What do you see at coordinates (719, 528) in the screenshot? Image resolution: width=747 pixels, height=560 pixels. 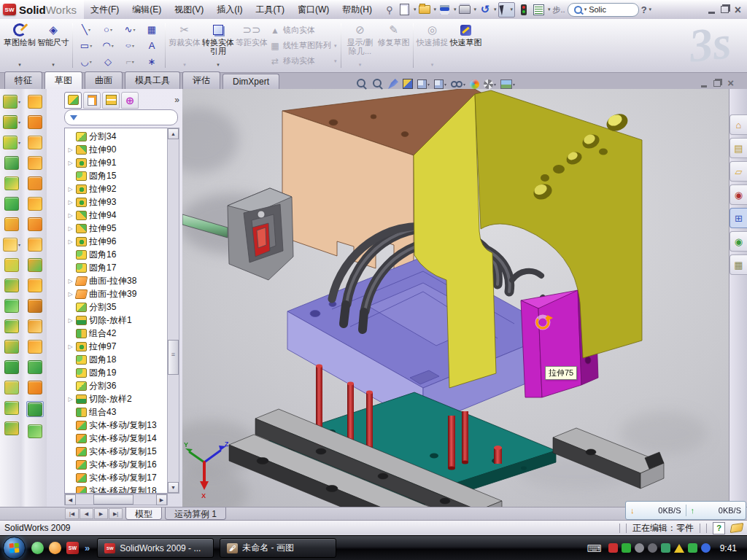 I see `quick-tips-icon: ?` at bounding box center [719, 528].